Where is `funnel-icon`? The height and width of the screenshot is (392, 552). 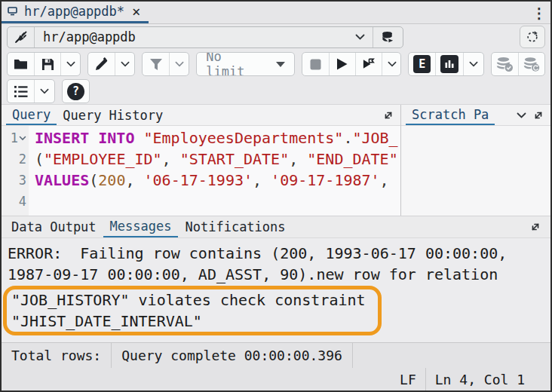
funnel-icon is located at coordinates (156, 65).